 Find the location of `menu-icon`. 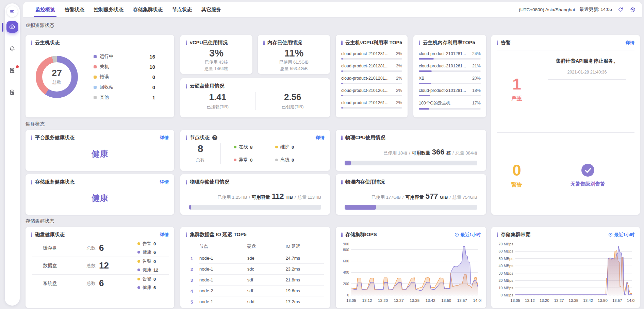

menu-icon is located at coordinates (12, 12).